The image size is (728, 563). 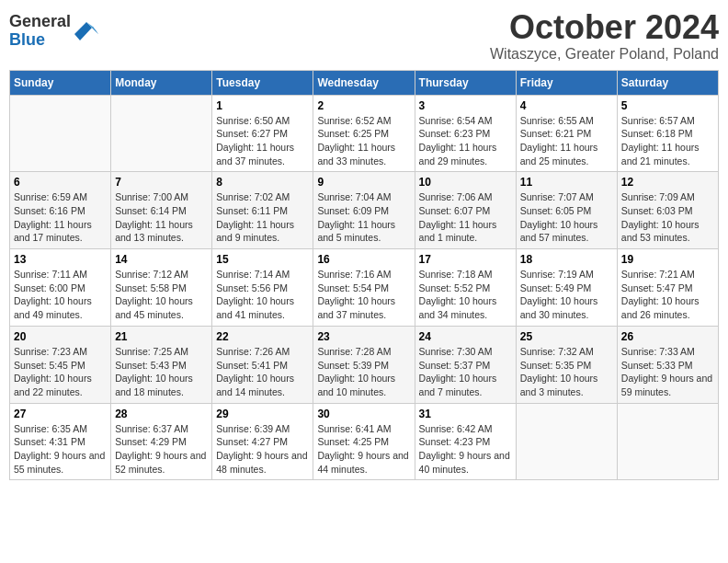 I want to click on day-info: Sunrise: 7:14 AM Sunset: 5:56 PM Dayligh…, so click(x=263, y=294).